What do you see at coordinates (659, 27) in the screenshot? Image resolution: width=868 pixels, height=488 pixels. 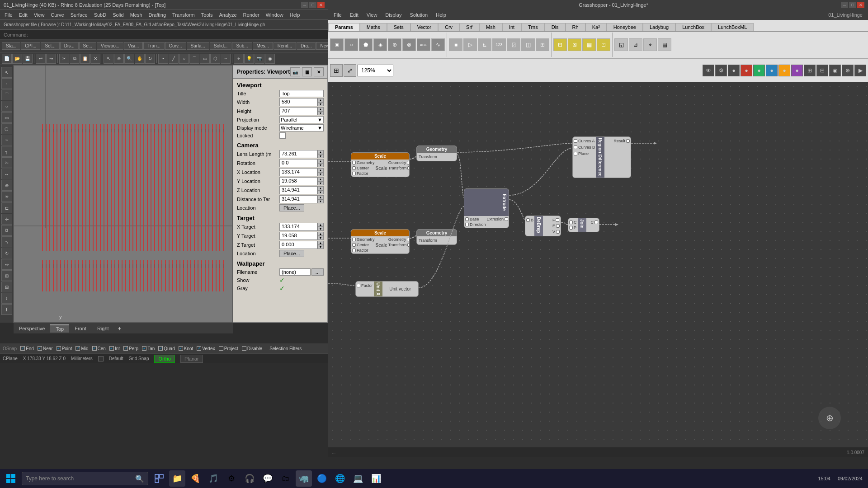 I see `gh-tab-ladybug: Ladybug` at bounding box center [659, 27].